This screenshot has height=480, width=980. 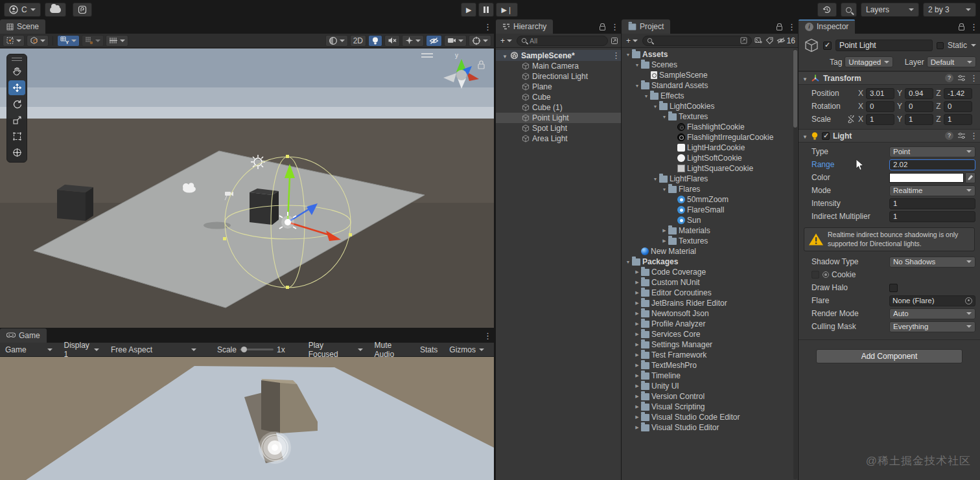 I want to click on create-object-button: +, so click(x=506, y=41).